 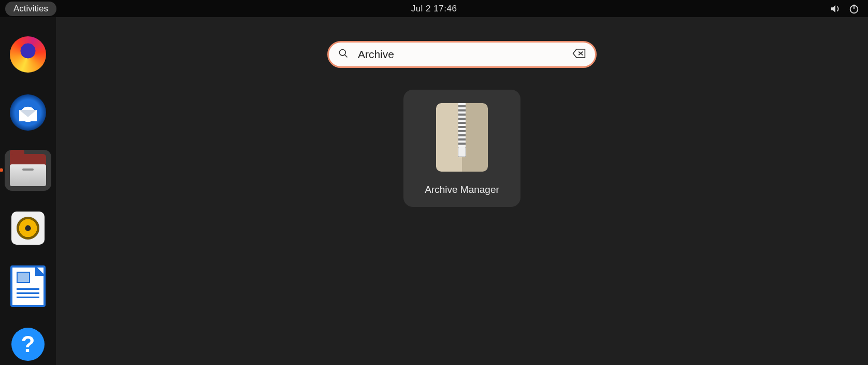 What do you see at coordinates (28, 113) in the screenshot?
I see `thunderbird-icon` at bounding box center [28, 113].